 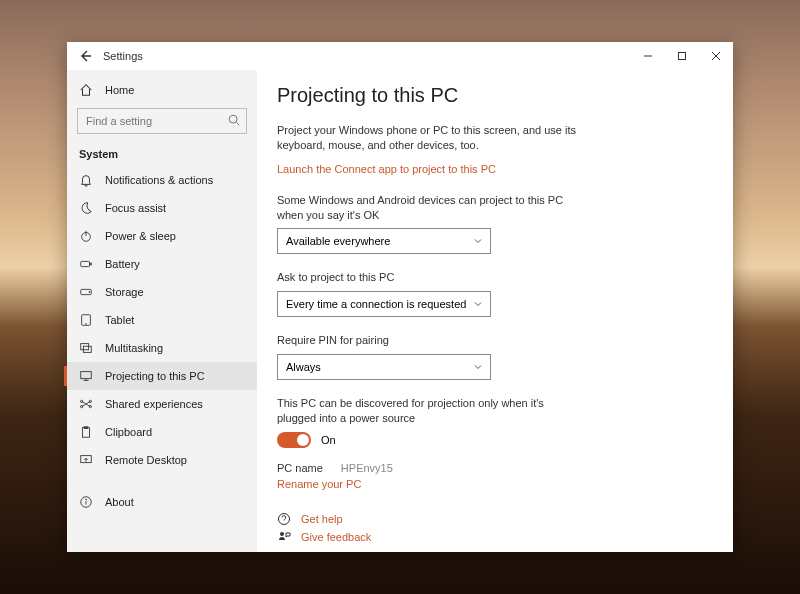 I want to click on about-icon, so click(x=86, y=502).